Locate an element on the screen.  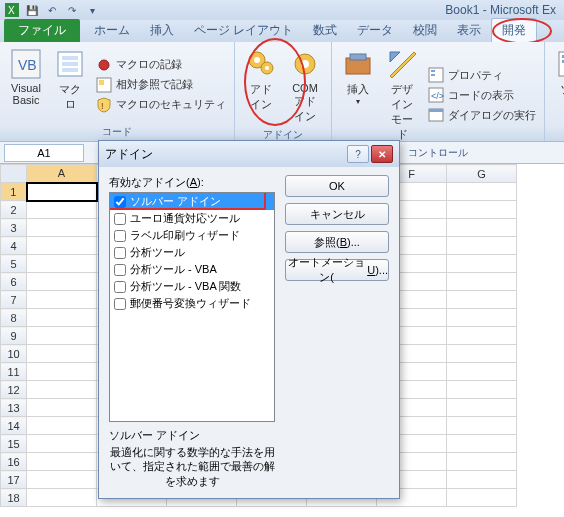
row-header: 2 is located at coordinates (14, 210).